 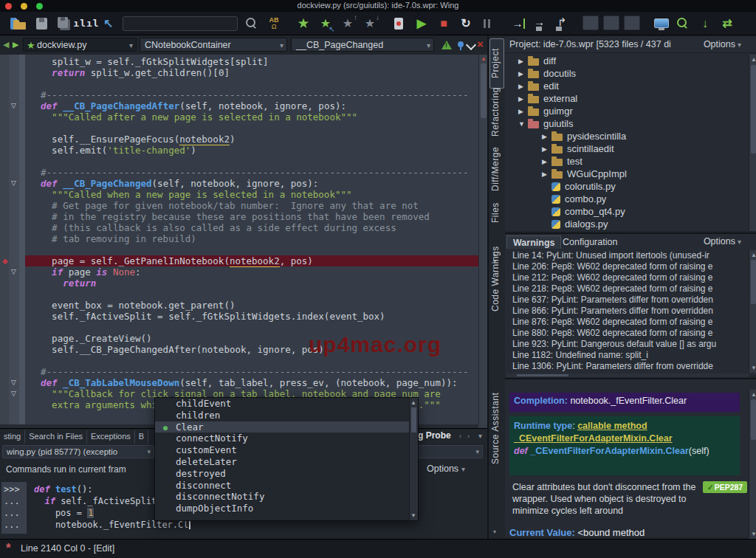 What do you see at coordinates (252, 72) in the screenshot?
I see `code-line: return split_w.get_children()[0]` at bounding box center [252, 72].